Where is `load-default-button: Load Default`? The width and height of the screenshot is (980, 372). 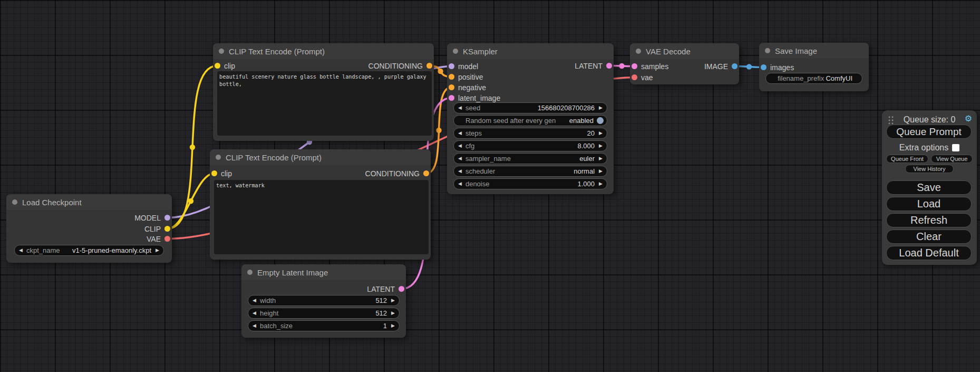
load-default-button: Load Default is located at coordinates (929, 253).